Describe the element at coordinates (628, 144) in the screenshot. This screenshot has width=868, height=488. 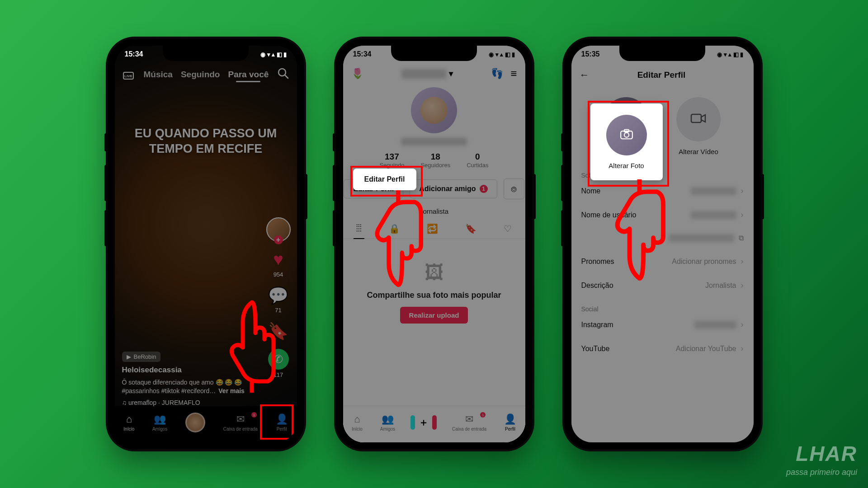
I see `step3-highlight-box` at that location.